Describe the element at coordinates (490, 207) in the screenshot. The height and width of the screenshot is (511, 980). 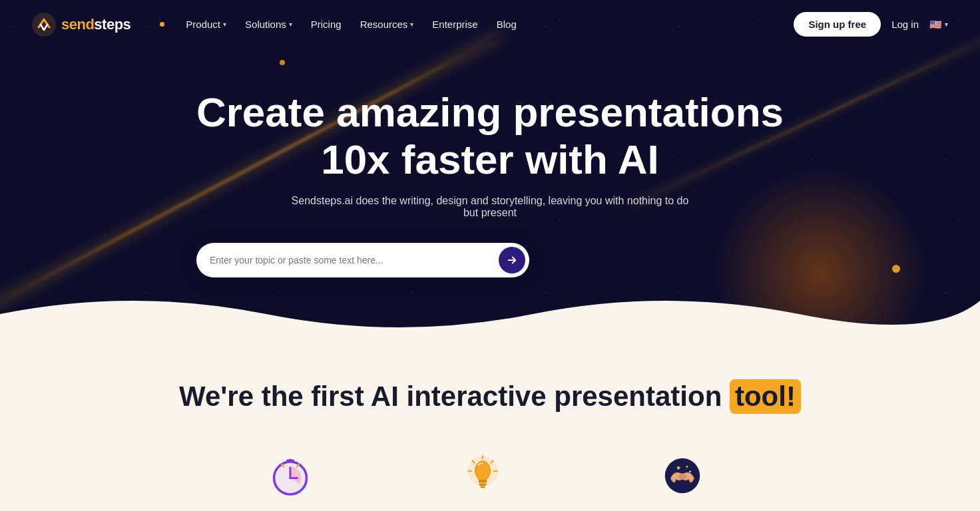
I see `hero-subtitle: Sendsteps.ai does the writing, design an…` at that location.